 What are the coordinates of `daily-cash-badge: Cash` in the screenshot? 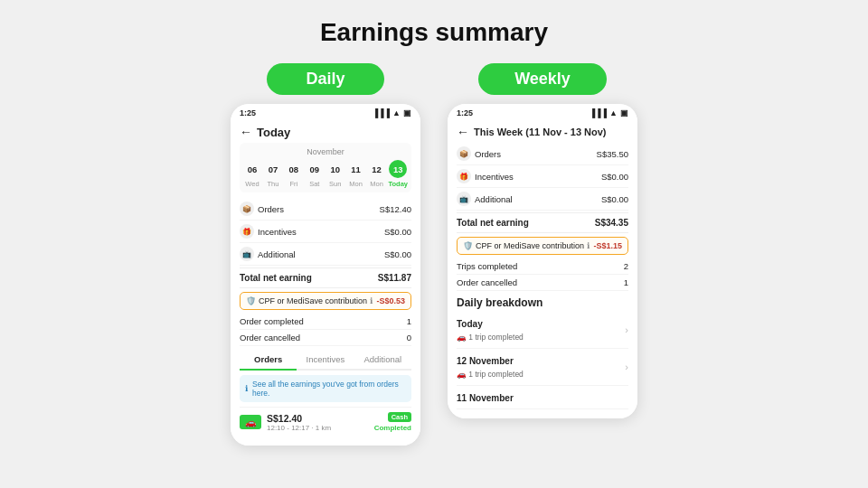 It's located at (400, 418).